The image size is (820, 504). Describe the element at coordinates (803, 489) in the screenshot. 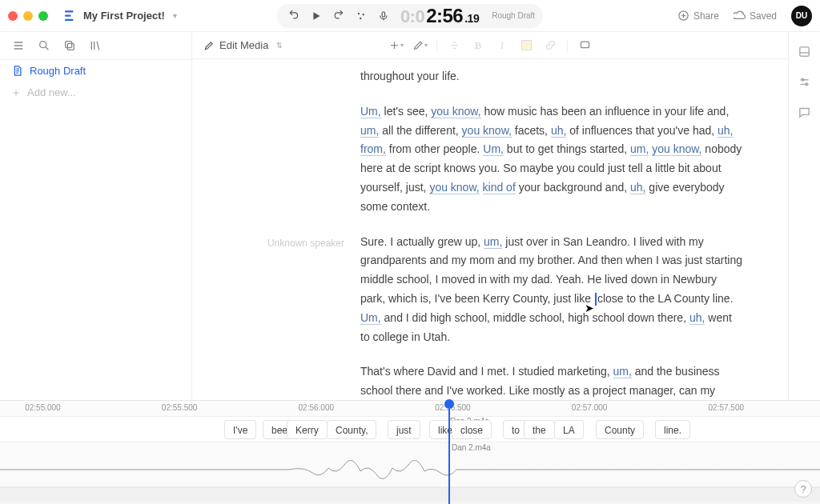

I see `help-button: ?` at that location.